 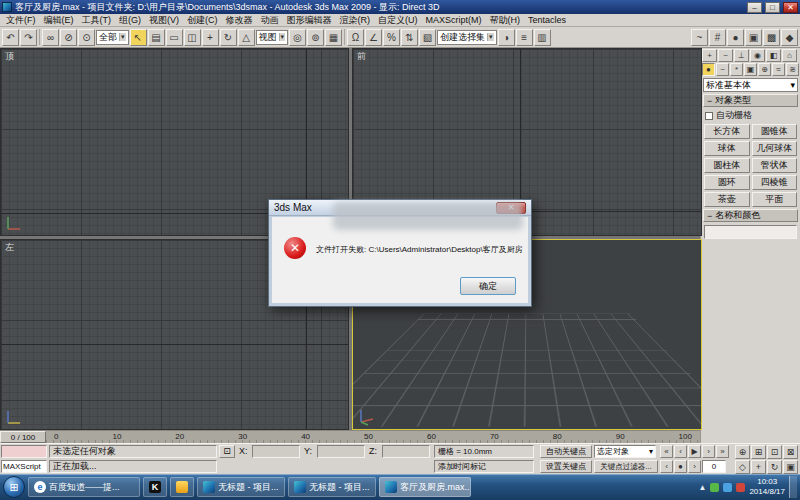 What do you see at coordinates (488, 286) in the screenshot?
I see `ok-button: 确定` at bounding box center [488, 286].